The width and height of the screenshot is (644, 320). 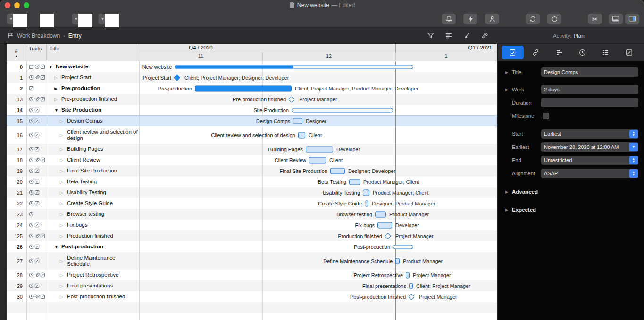 What do you see at coordinates (252, 275) in the screenshot?
I see `task-row-28: 28▷Project RetrospectiveProject Retrospe…` at bounding box center [252, 275].